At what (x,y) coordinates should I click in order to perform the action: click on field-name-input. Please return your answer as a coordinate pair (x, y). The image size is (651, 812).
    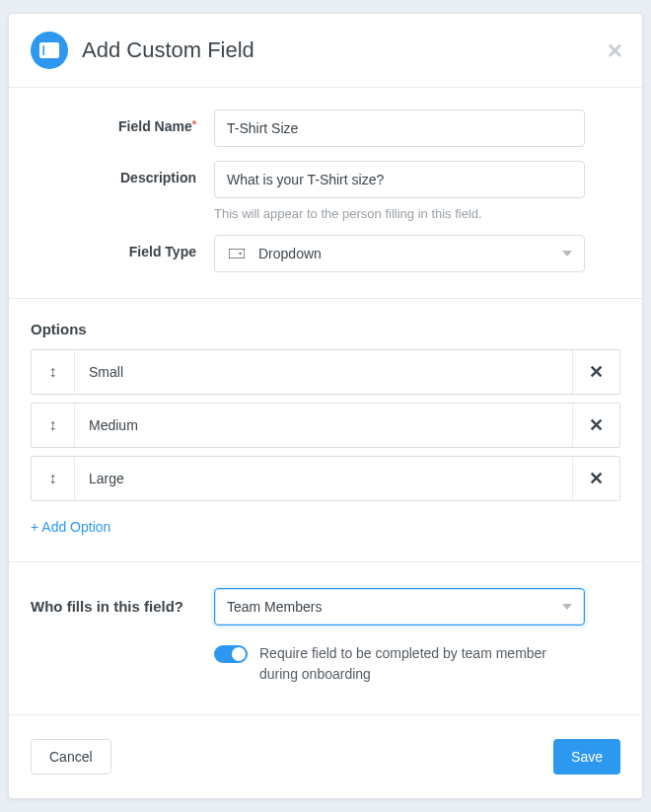
    Looking at the image, I should click on (399, 128).